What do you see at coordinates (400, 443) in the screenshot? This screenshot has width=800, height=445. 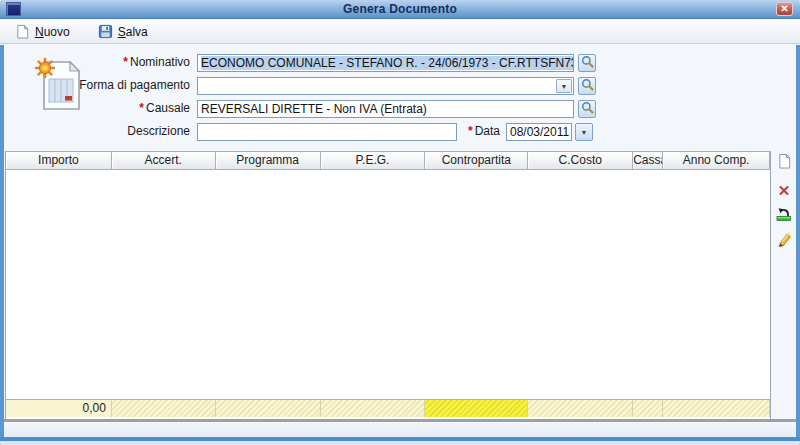 I see `window-frame-bottom-edge` at bounding box center [400, 443].